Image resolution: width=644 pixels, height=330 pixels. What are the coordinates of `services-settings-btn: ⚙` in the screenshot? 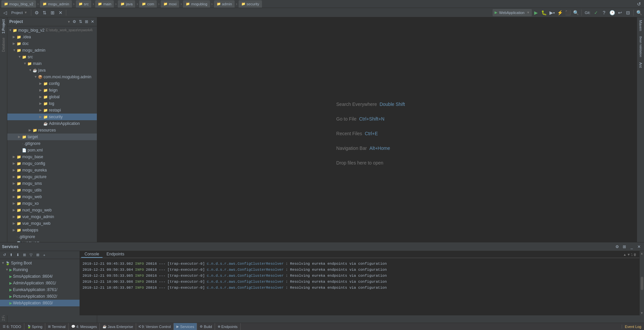 It's located at (617, 247).